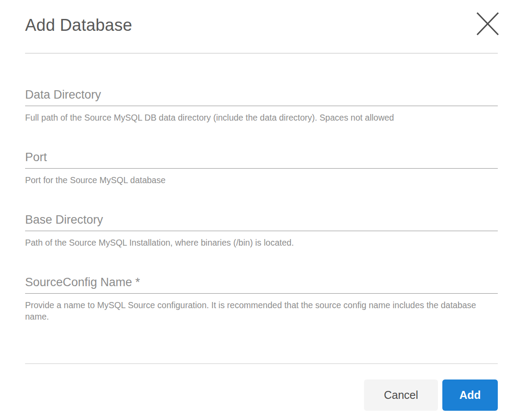  What do you see at coordinates (254, 180) in the screenshot?
I see `port-helper-text: Port for the Source MySQL database` at bounding box center [254, 180].